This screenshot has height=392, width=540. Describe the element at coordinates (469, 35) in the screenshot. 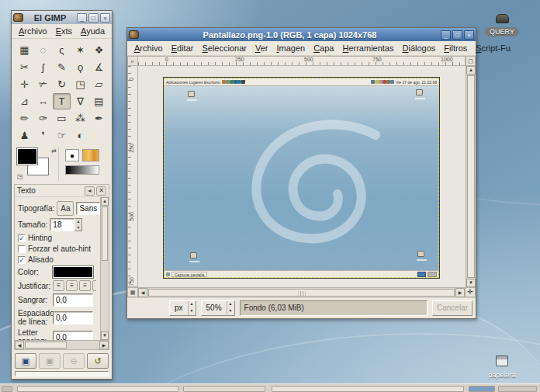

I see `image-close-button: ×` at that location.